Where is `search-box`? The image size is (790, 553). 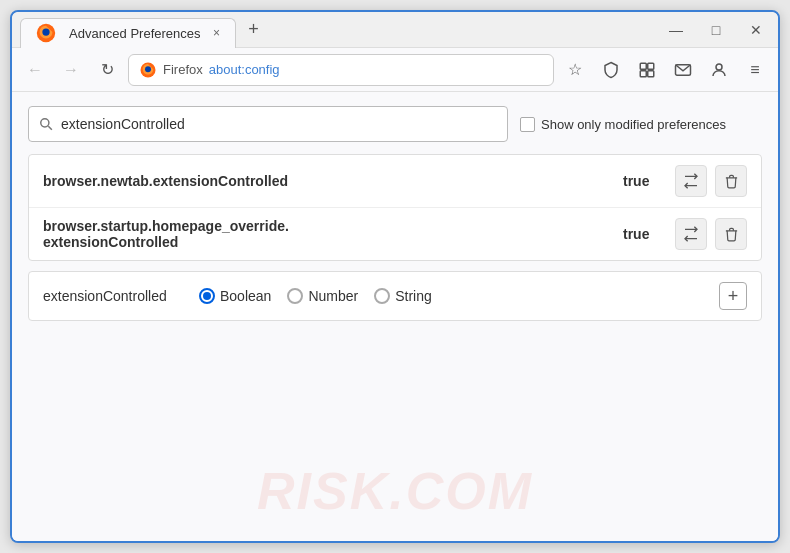 search-box is located at coordinates (268, 124).